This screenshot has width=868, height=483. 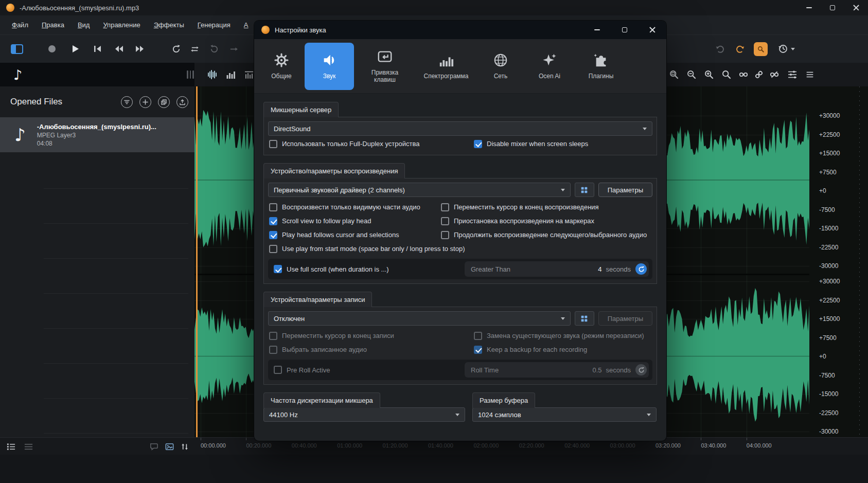 What do you see at coordinates (145, 102) in the screenshot?
I see `add-file-button` at bounding box center [145, 102].